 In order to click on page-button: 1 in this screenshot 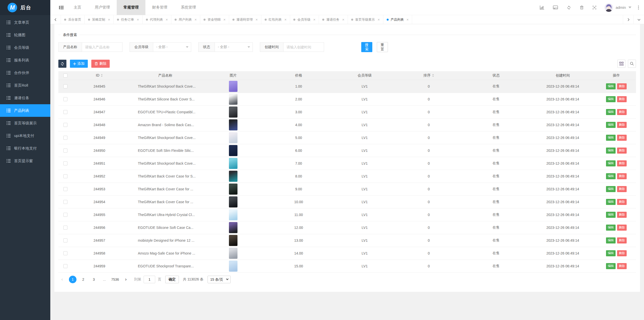, I will do `click(73, 279)`.